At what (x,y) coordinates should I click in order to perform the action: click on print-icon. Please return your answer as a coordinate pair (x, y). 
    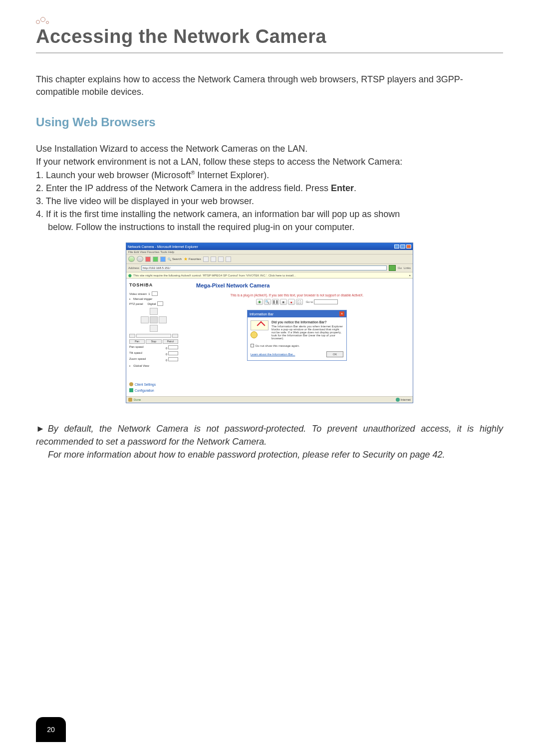
    Looking at the image, I should click on (221, 259).